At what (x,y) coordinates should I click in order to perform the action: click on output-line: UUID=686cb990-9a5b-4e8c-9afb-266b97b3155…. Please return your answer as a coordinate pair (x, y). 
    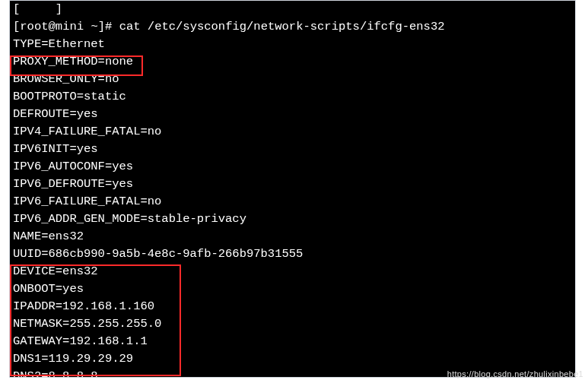
    Looking at the image, I should click on (294, 254).